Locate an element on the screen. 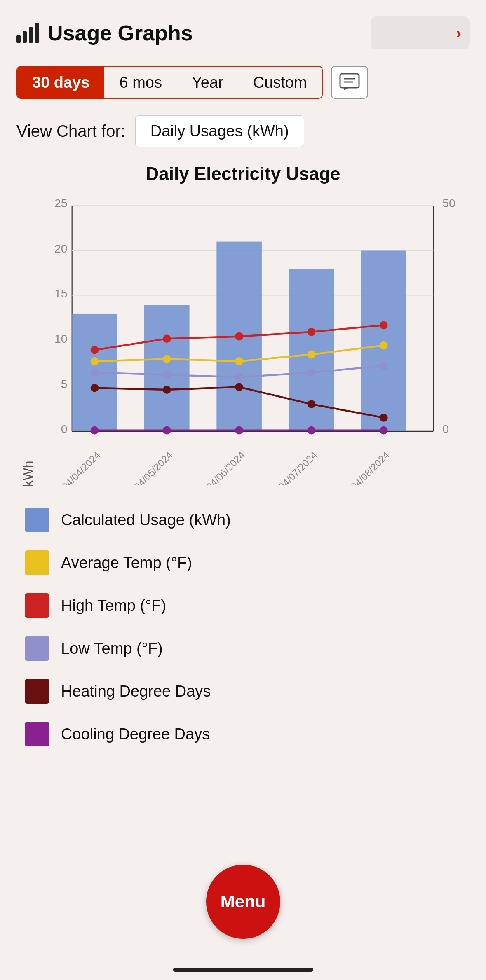 The image size is (486, 980). legend-item-calculated: Calculated Usage (kWh) is located at coordinates (243, 520).